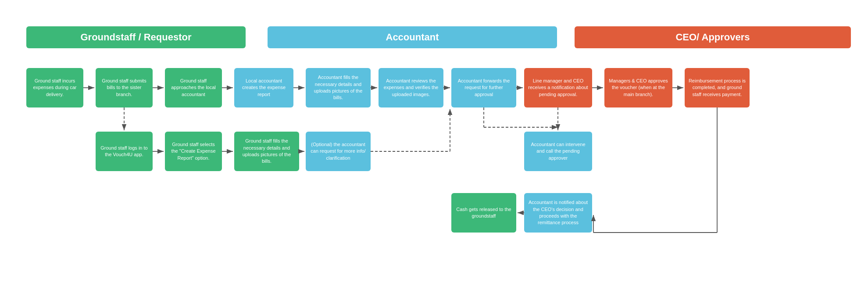 This screenshot has width=868, height=290. I want to click on box-b14: (Optional) the accountant can request fo…, so click(338, 151).